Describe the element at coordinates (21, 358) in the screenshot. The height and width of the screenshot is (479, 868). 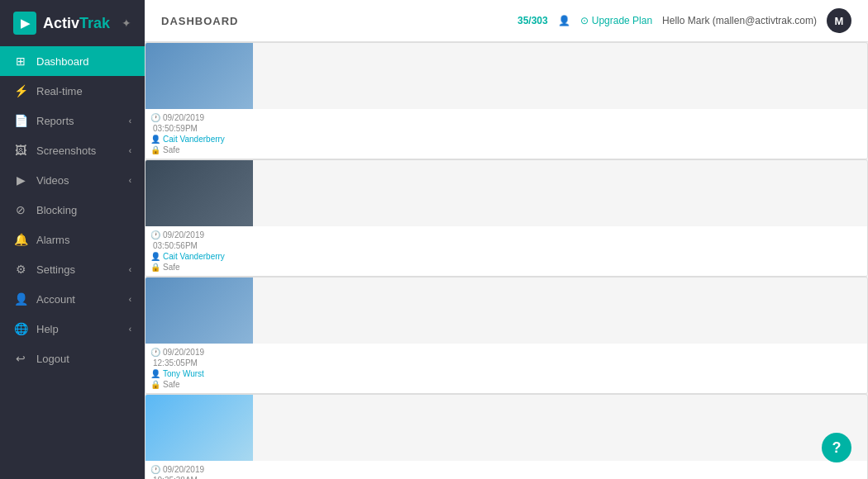
I see `nav-icon-logout: ↩` at that location.